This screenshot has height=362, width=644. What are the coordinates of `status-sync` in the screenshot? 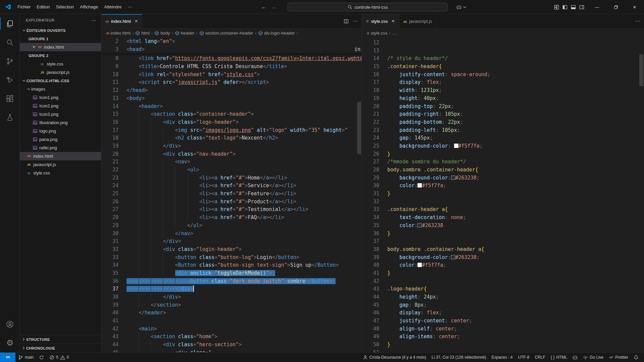 It's located at (42, 357).